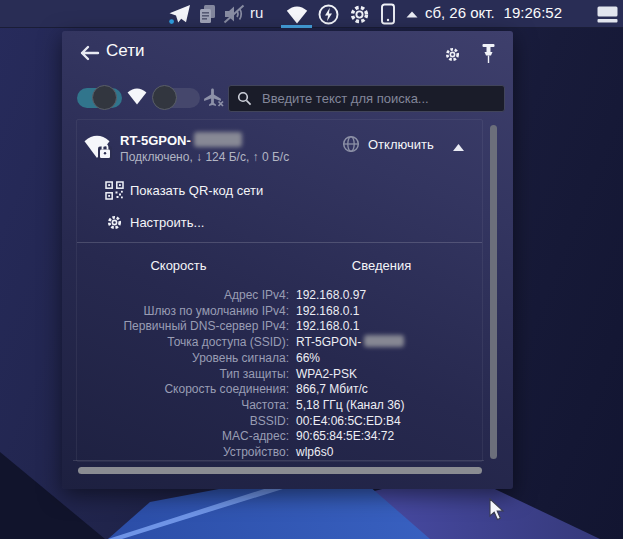  What do you see at coordinates (183, 422) in the screenshot?
I see `detail-label: BSSID:` at bounding box center [183, 422].